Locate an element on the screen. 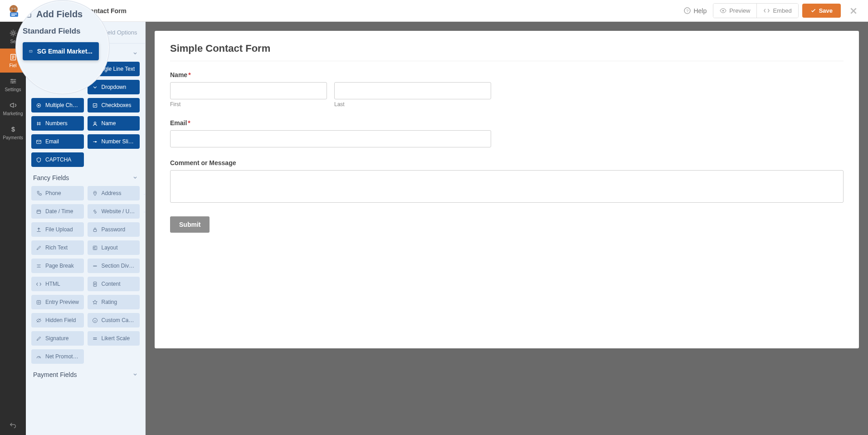 This screenshot has height=435, width=868. field-dropdown: Dropdown is located at coordinates (114, 87).